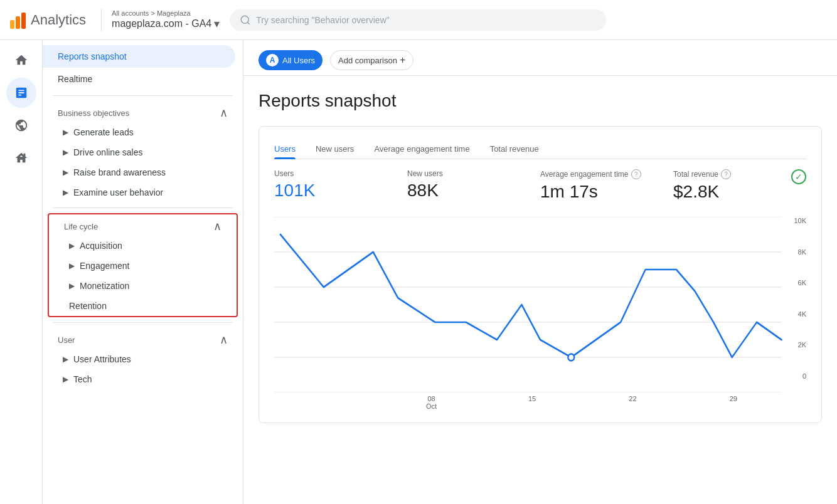 Image resolution: width=837 pixels, height=504 pixels. What do you see at coordinates (540, 149) in the screenshot?
I see `metrics-tabs: Users New users Average engagement time …` at bounding box center [540, 149].